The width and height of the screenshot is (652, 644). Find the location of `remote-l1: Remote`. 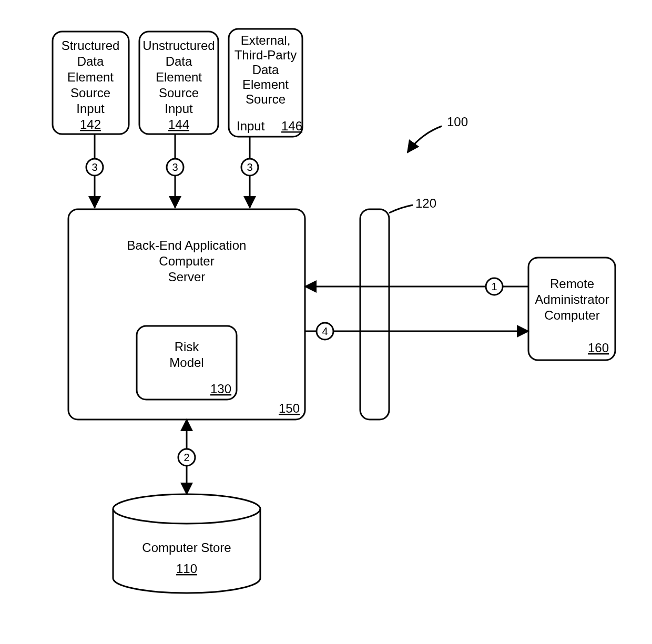

remote-l1: Remote is located at coordinates (572, 284).